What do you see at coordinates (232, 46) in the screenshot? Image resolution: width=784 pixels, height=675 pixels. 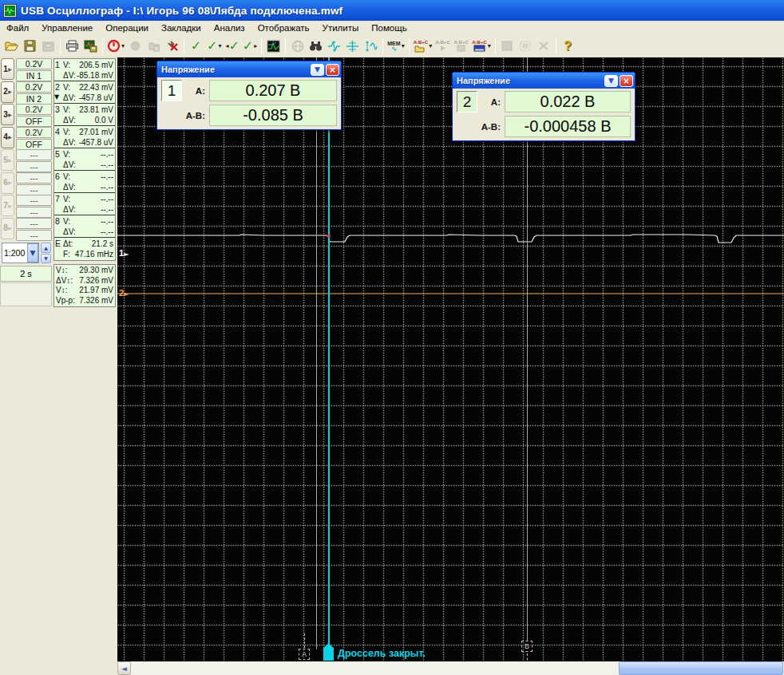 I see `measure-previous-button: ◂✓` at bounding box center [232, 46].